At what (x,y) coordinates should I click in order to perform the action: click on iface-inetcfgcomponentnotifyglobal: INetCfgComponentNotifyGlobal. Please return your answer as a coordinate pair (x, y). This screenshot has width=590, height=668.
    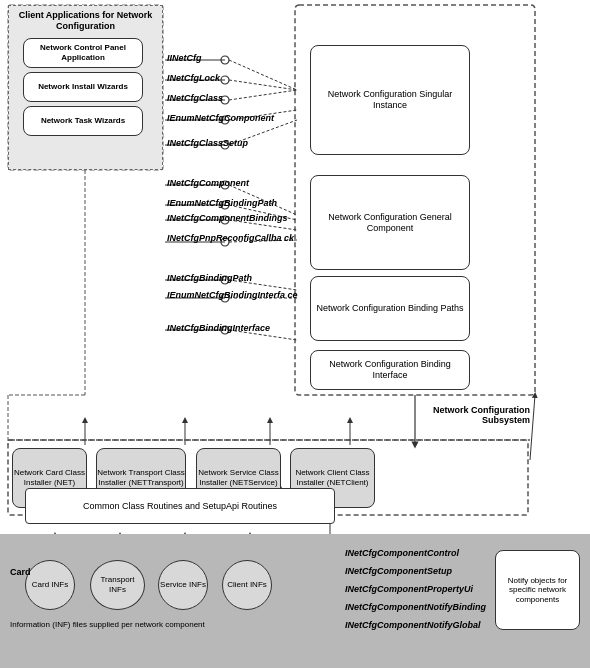
    Looking at the image, I should click on (413, 625).